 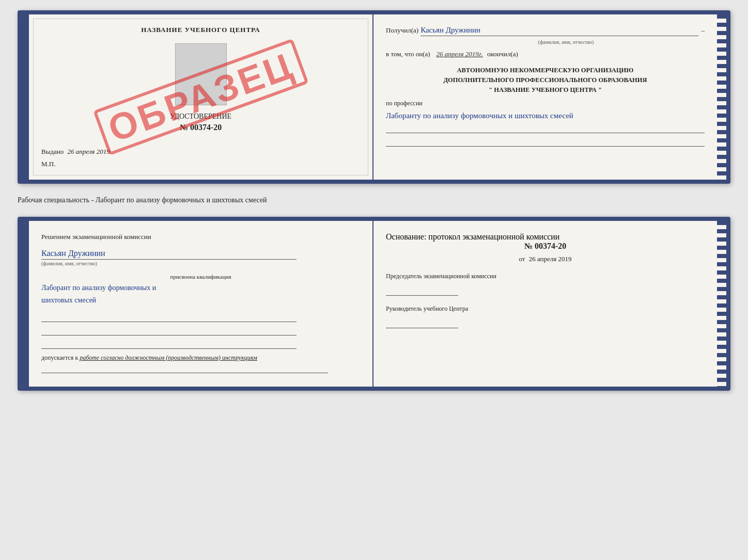 What do you see at coordinates (522, 259) in the screenshot?
I see `ot-label: от` at bounding box center [522, 259].